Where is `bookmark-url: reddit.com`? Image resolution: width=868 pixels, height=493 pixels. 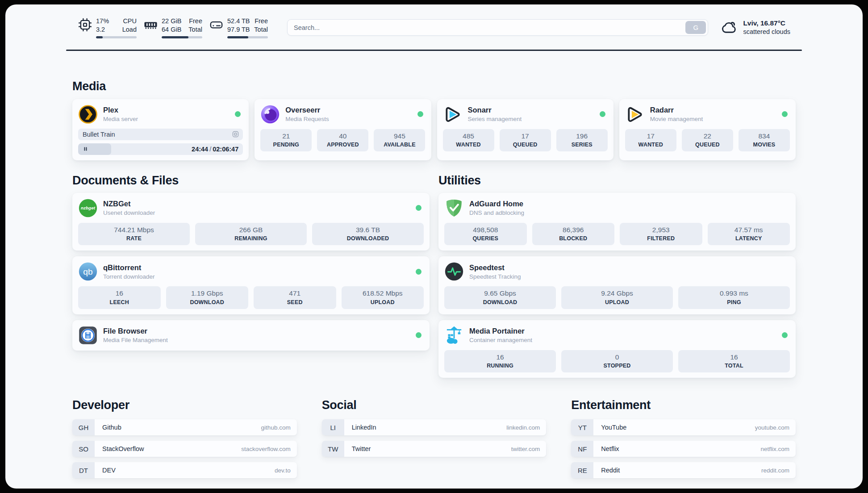
bookmark-url: reddit.com is located at coordinates (775, 471).